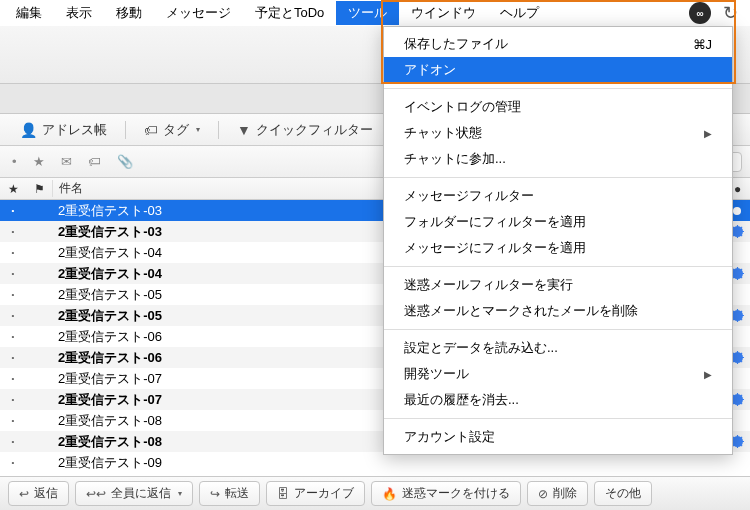 This screenshot has width=750, height=510. I want to click on menubar: 編集表示移動メッセージ予定とToDoツールウインドウヘルプ ∞ ↻, so click(375, 13).